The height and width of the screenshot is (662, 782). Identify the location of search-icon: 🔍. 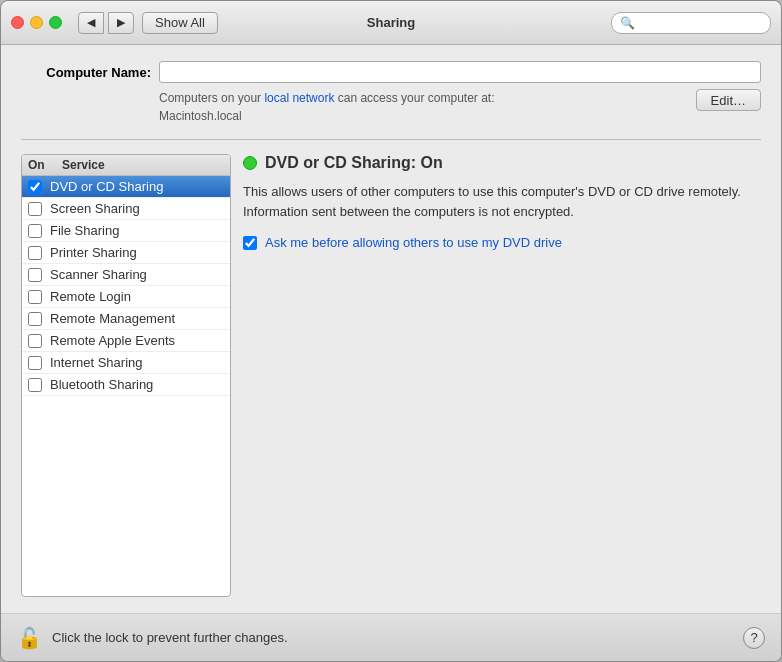
(628, 23).